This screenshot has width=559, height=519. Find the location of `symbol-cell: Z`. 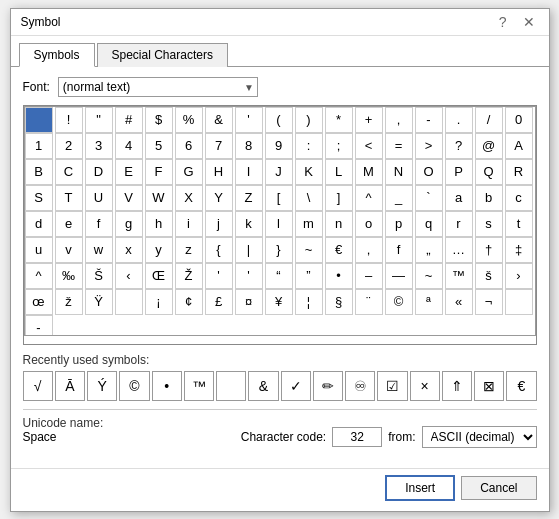

symbol-cell: Z is located at coordinates (249, 198).